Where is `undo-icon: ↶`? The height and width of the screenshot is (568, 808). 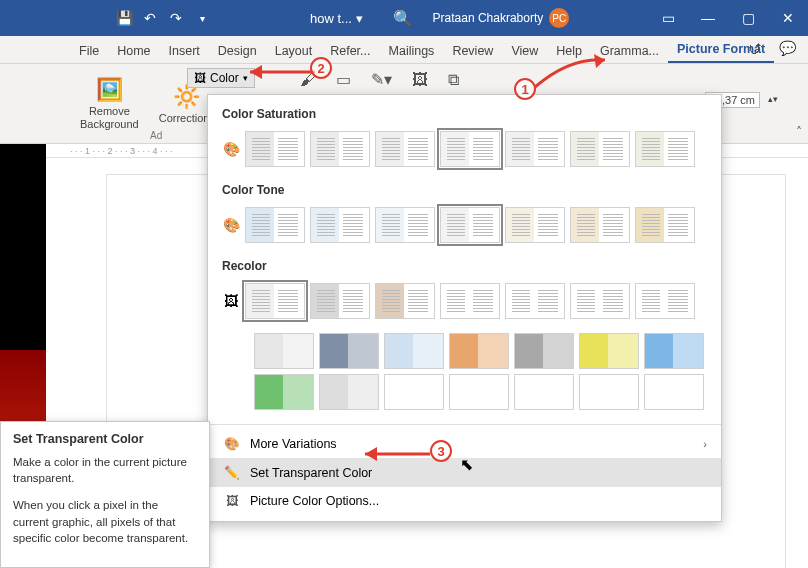 undo-icon: ↶ is located at coordinates (150, 18).